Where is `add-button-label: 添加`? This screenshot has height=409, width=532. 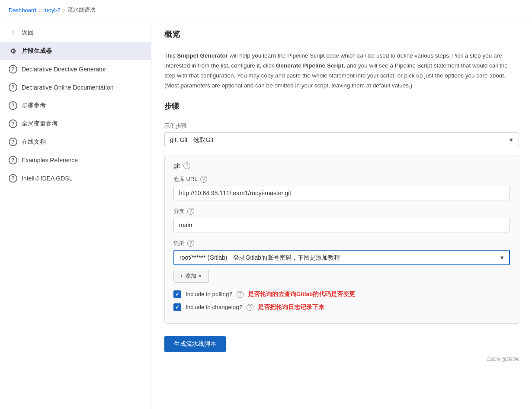 add-button-label: 添加 is located at coordinates (191, 276).